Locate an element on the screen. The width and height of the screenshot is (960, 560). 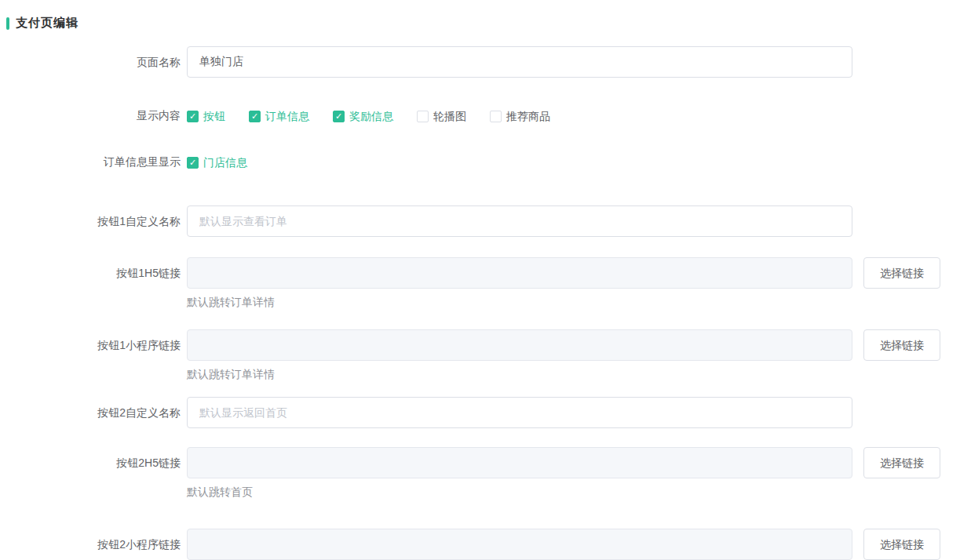
button2-miniprogram-link-input is located at coordinates (520, 544).